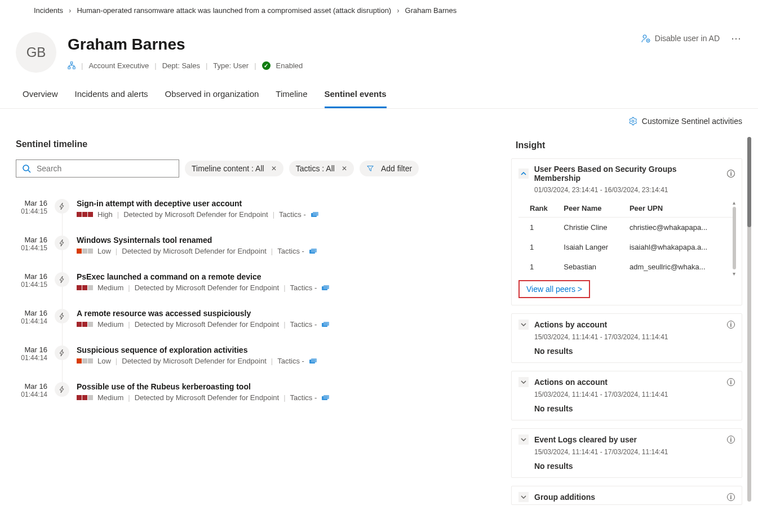 This screenshot has width=758, height=532. What do you see at coordinates (72, 65) in the screenshot?
I see `org-chart-icon` at bounding box center [72, 65].